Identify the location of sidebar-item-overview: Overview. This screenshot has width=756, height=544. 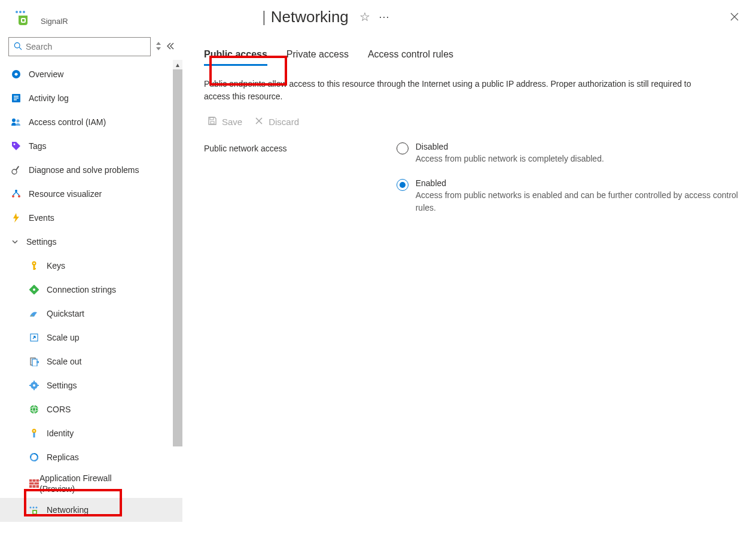
(91, 74).